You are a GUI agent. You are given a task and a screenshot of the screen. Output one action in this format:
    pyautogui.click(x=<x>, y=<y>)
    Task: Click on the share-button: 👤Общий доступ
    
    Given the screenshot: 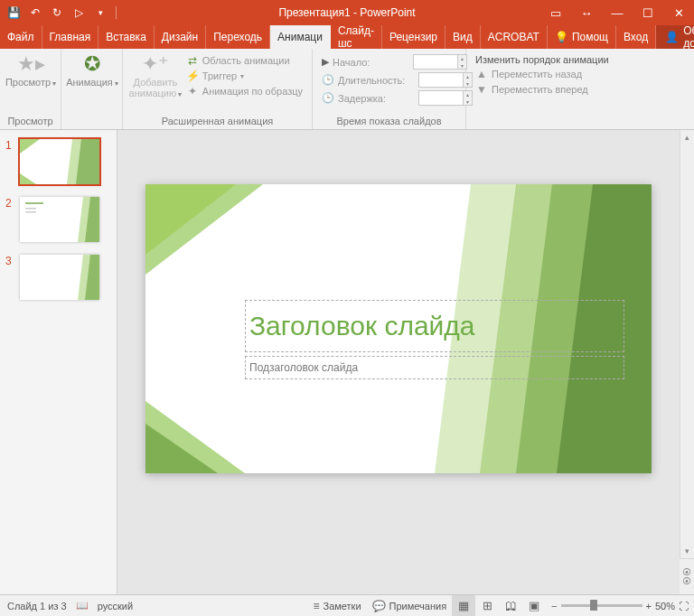 What is the action you would take?
    pyautogui.click(x=675, y=37)
    